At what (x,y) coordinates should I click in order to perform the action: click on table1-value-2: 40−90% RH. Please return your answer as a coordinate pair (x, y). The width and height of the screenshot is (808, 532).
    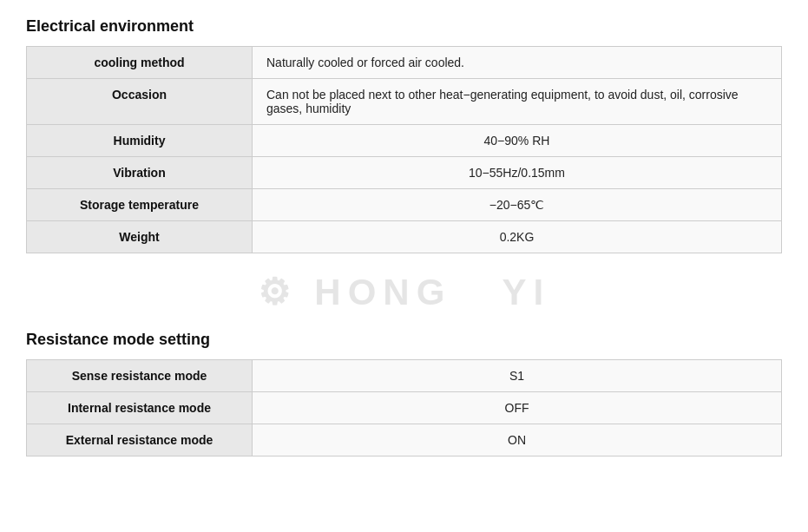
    Looking at the image, I should click on (517, 141).